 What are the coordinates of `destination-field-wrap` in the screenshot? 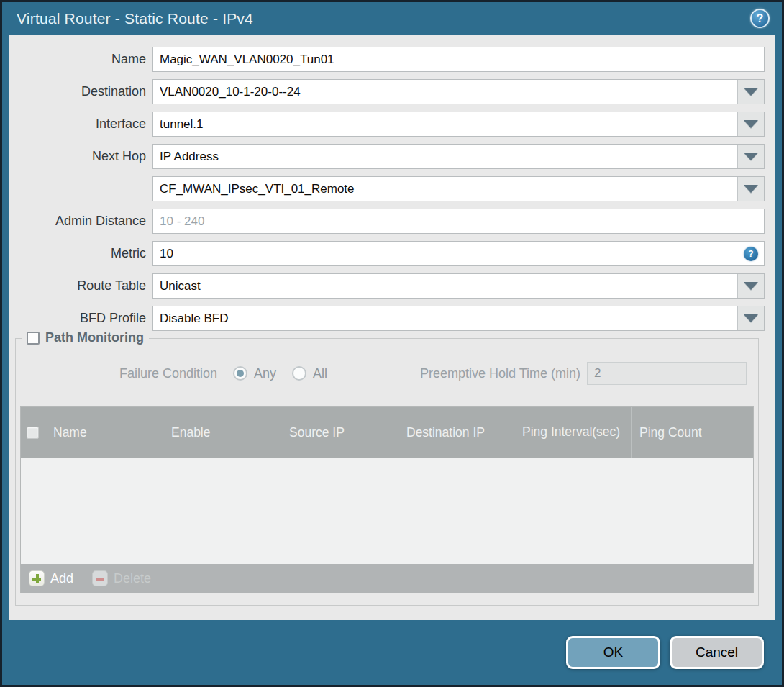 It's located at (459, 92).